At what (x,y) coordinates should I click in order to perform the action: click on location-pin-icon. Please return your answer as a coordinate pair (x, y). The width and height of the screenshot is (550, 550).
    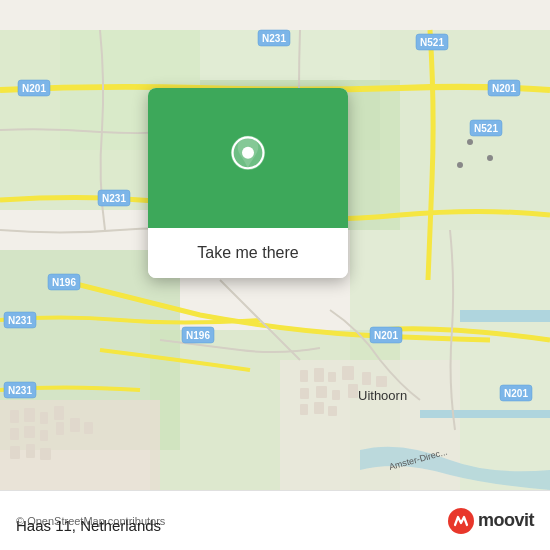
    Looking at the image, I should click on (248, 158).